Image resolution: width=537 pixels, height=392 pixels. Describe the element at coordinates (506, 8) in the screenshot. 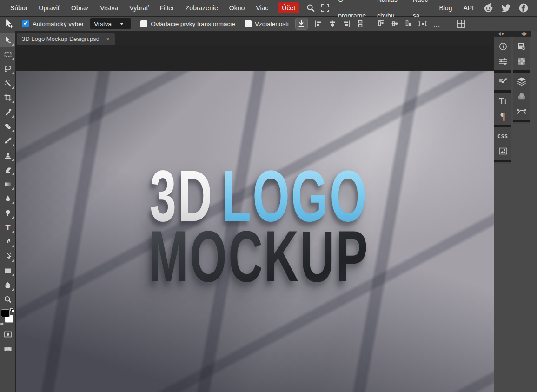

I see `twitter-icon` at that location.